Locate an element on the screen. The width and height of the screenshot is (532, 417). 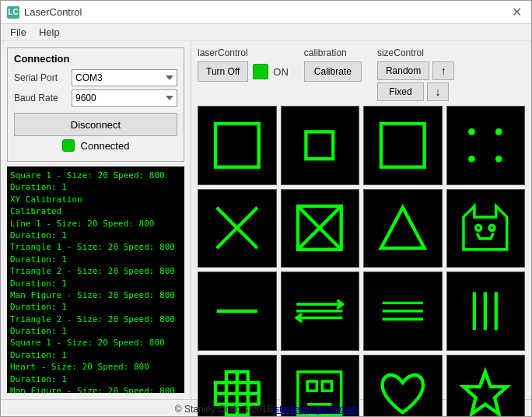
menu-help: Help is located at coordinates (50, 33).